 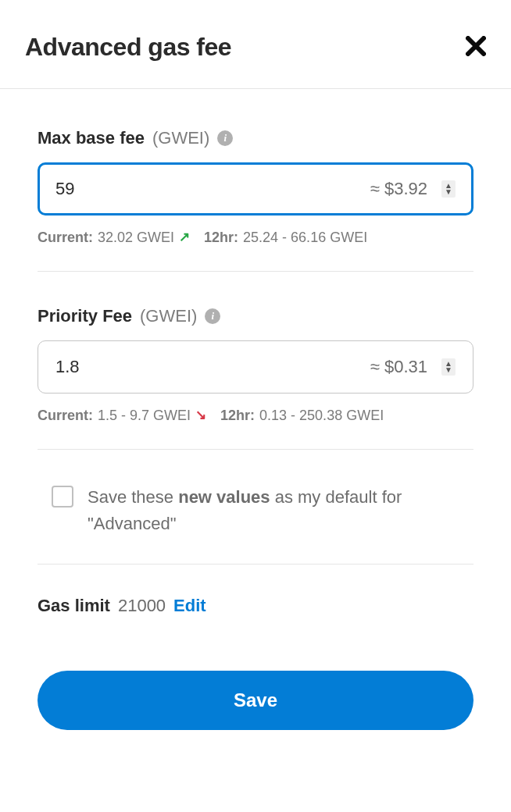 What do you see at coordinates (63, 497) in the screenshot?
I see `save-default-checkbox` at bounding box center [63, 497].